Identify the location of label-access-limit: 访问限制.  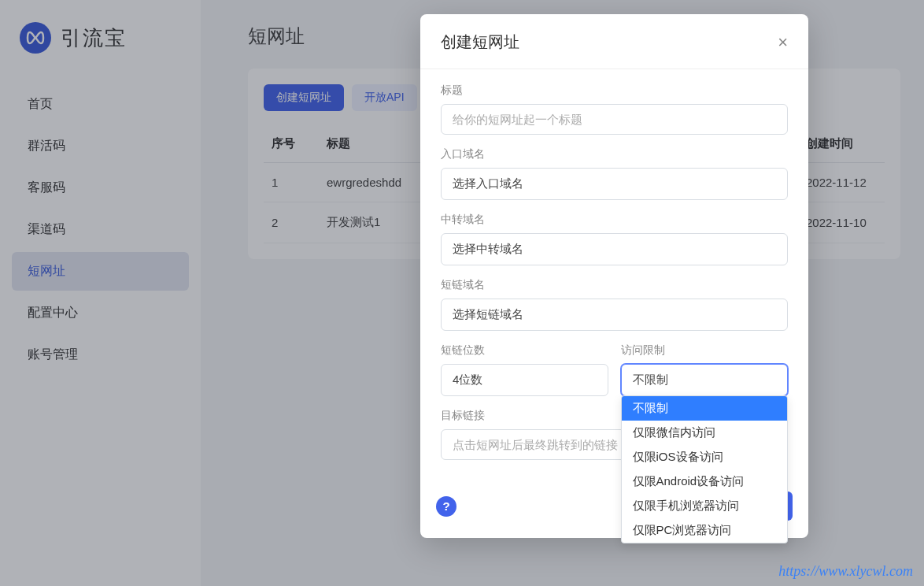
(705, 350).